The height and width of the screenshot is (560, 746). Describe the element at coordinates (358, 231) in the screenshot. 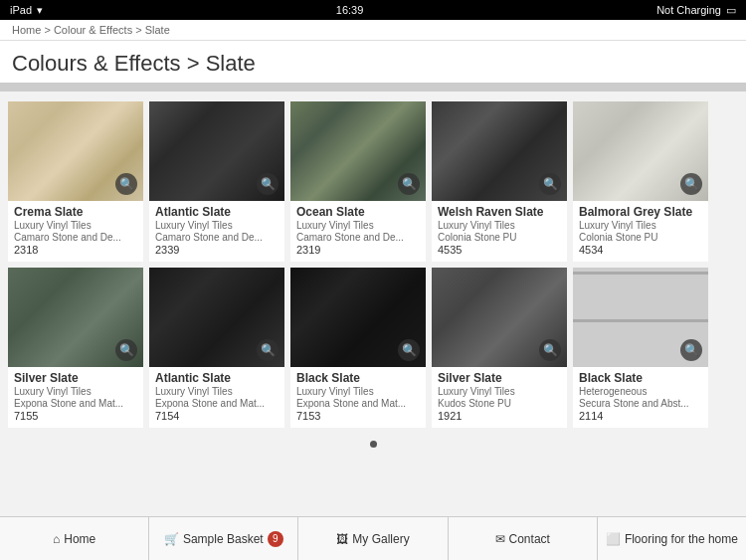

I see `product-info: Ocean Slate Luxury Vinyl Tiles Camaro St…` at that location.